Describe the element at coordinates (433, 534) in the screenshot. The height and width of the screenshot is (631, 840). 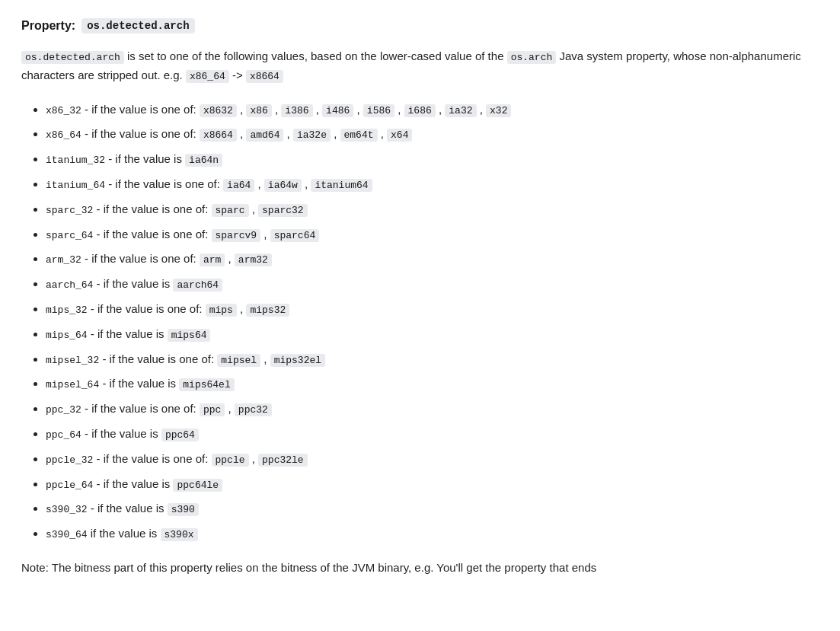
I see `list-item: s390_64 if the value is s390x` at that location.